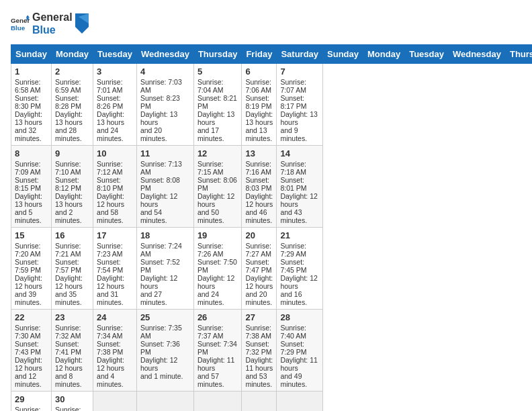  Describe the element at coordinates (31, 102) in the screenshot. I see `day-info: Sunset: 8:30 PM` at that location.